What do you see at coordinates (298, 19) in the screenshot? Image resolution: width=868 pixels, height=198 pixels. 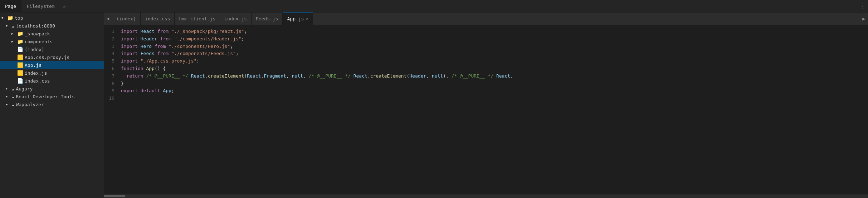 I see `editor-tab-app-js: App.js ✕` at bounding box center [298, 19].